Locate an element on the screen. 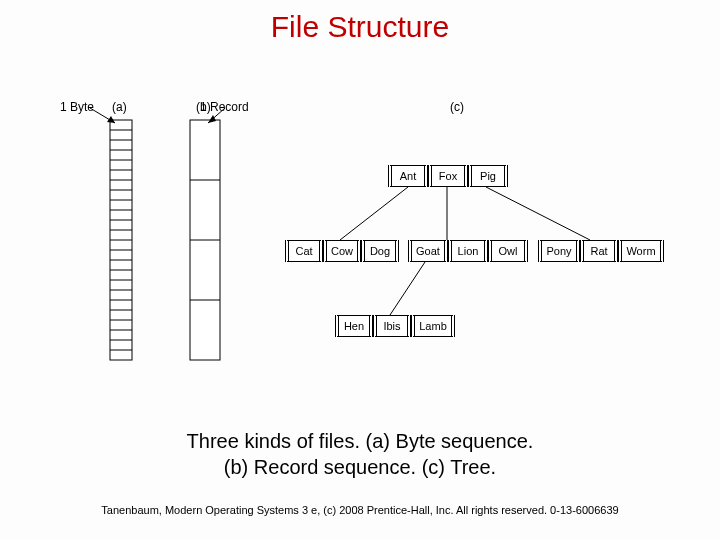  tree-node: Rat is located at coordinates (599, 251).